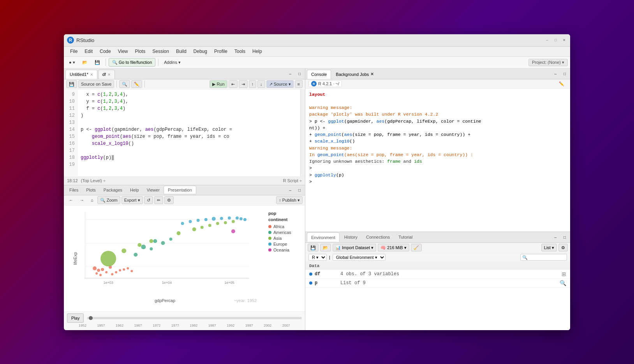  What do you see at coordinates (189, 133) in the screenshot?
I see `code-content: x = c(1,2,3,4), y = c(1,2,3,4), f = c(1,…` at bounding box center [189, 133].